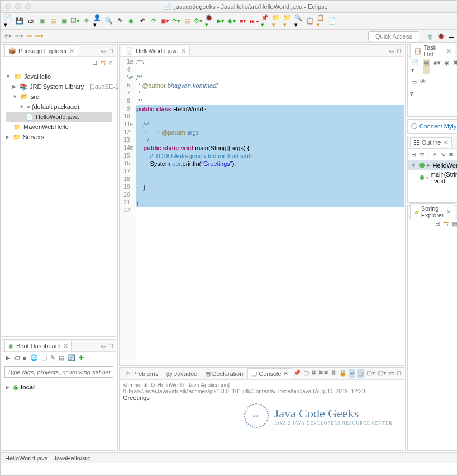 The height and width of the screenshot is (476, 458). I want to click on link-editor-icon: ⇆, so click(103, 63).